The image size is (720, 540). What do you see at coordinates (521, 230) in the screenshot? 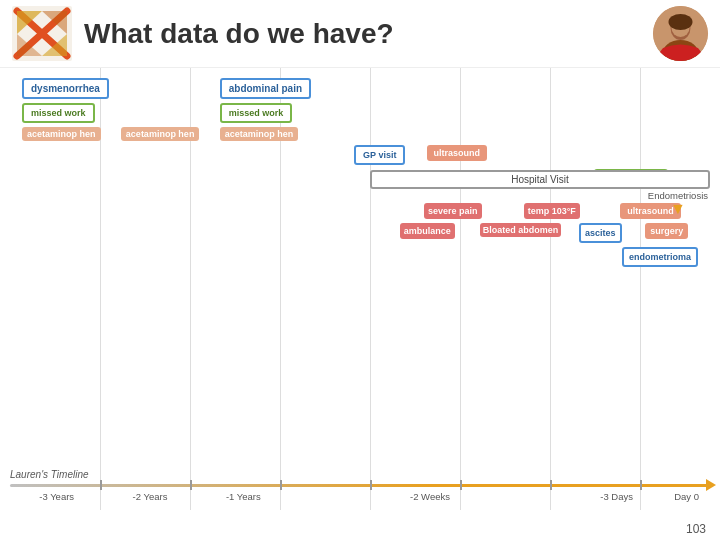
I see `bloated-abdomen-tag: Bloated abdomen` at bounding box center [521, 230].